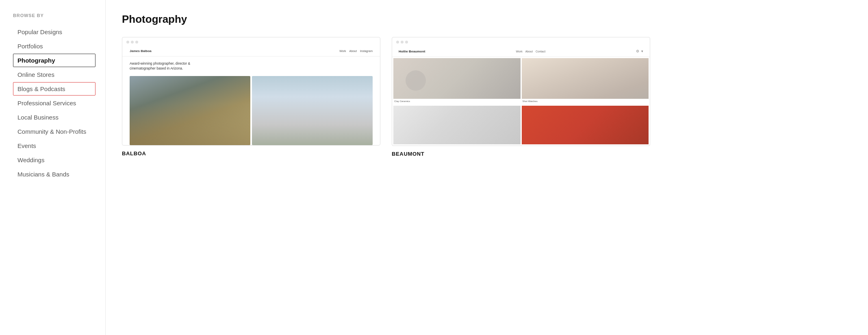 The image size is (868, 335). What do you see at coordinates (251, 95) in the screenshot?
I see `balboa-mockup: James Balboa Work About Instagram Award-…` at bounding box center [251, 95].